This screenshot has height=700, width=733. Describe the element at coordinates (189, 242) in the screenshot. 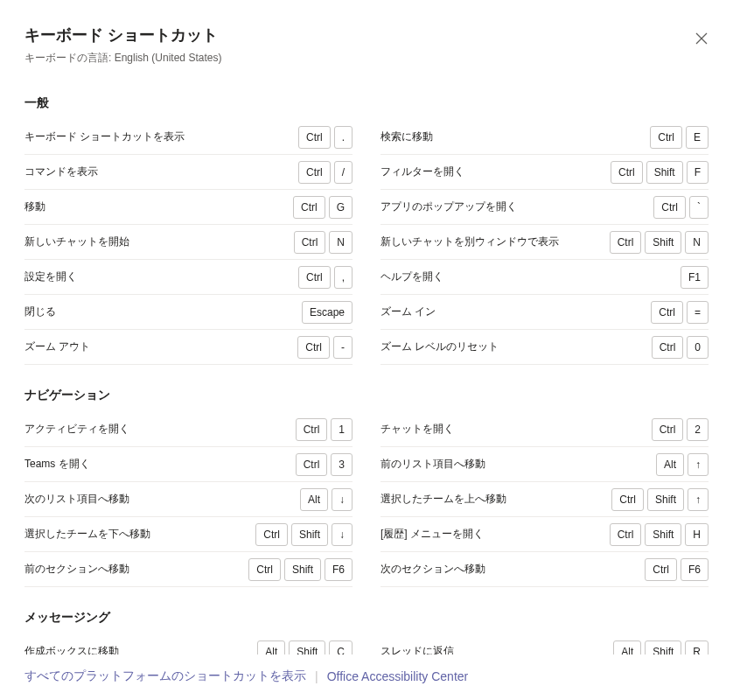

I see `shortcut-row: 新しいチャットを開始CtrlN` at that location.